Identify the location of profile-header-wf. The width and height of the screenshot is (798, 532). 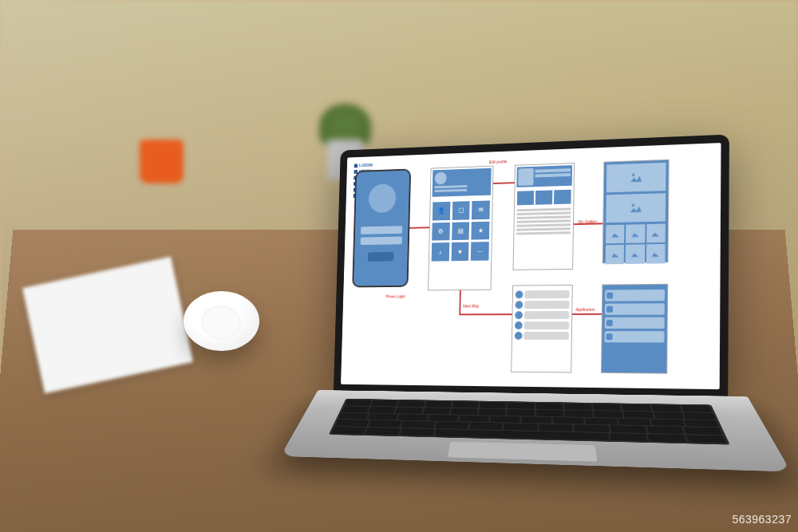
(544, 176).